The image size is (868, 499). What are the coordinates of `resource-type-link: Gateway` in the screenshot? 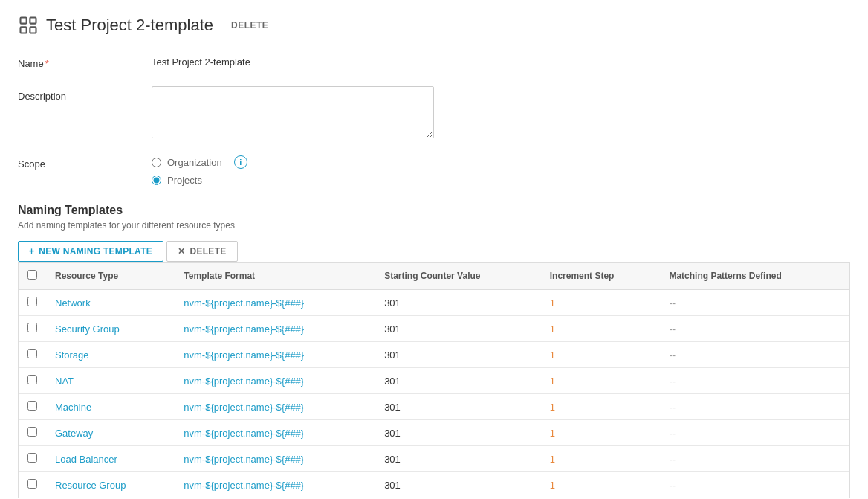 It's located at (74, 433).